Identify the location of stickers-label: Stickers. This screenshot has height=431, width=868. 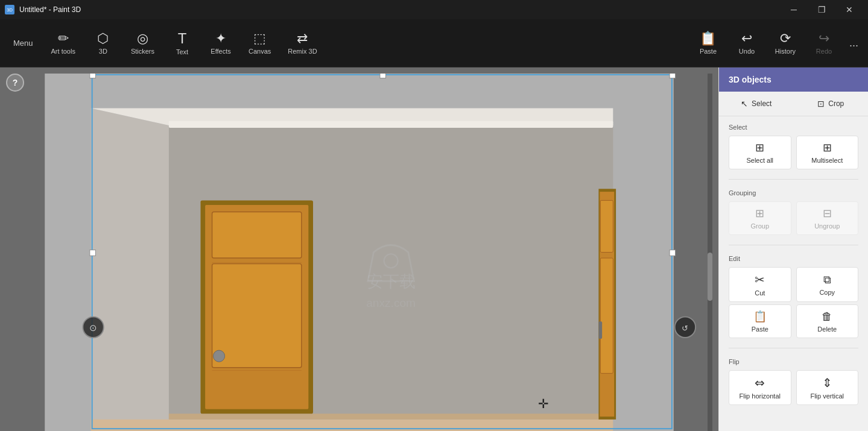
(142, 51).